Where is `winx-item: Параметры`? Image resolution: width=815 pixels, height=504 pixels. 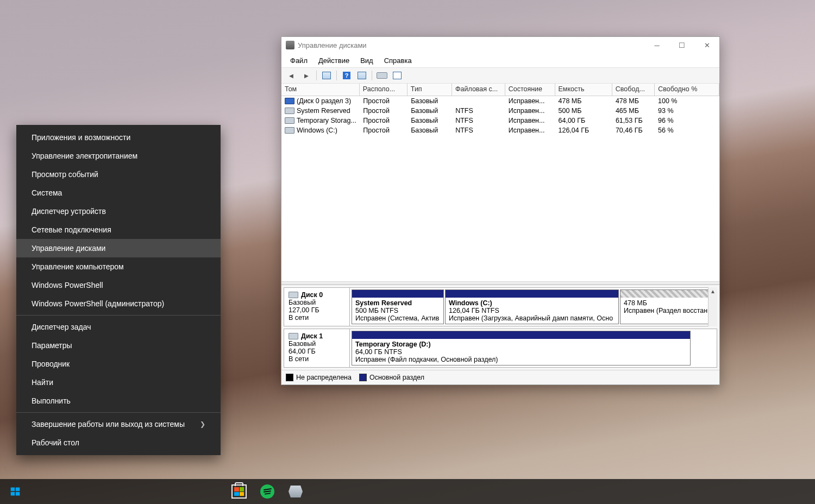 winx-item: Параметры is located at coordinates (118, 345).